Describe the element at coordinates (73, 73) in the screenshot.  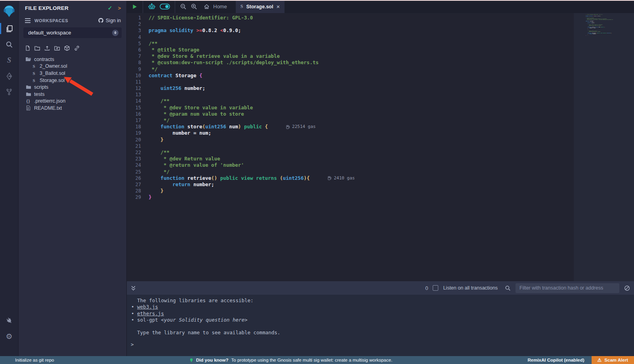
I see `tree-item-3_Ballot.sol: S3_Ballot.sol` at that location.